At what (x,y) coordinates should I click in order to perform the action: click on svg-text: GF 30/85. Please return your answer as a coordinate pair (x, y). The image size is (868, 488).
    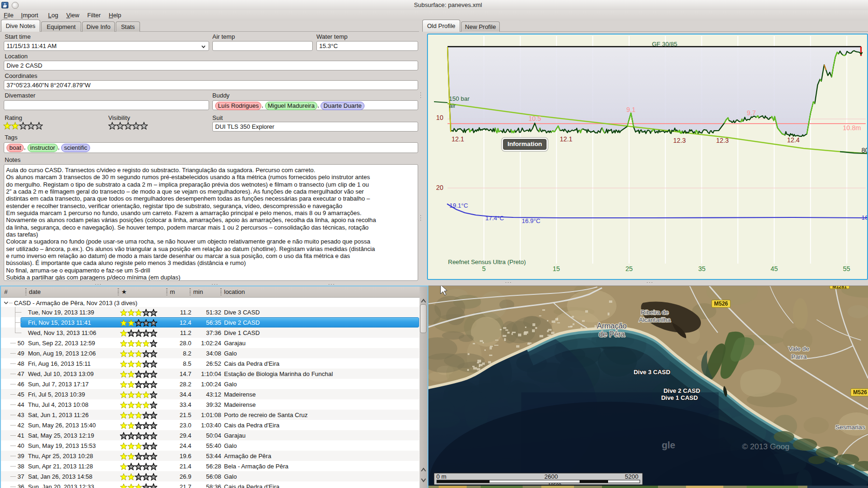
    Looking at the image, I should click on (665, 44).